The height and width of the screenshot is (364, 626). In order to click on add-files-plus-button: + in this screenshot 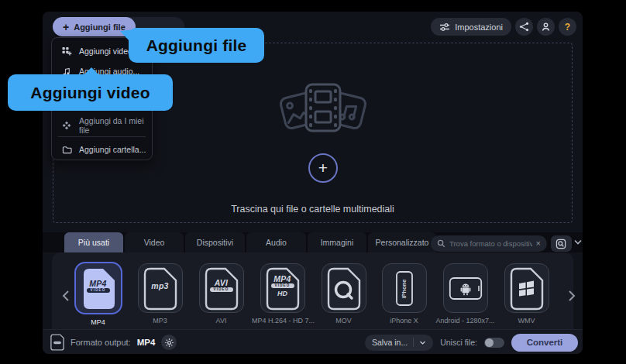, I will do `click(323, 168)`.